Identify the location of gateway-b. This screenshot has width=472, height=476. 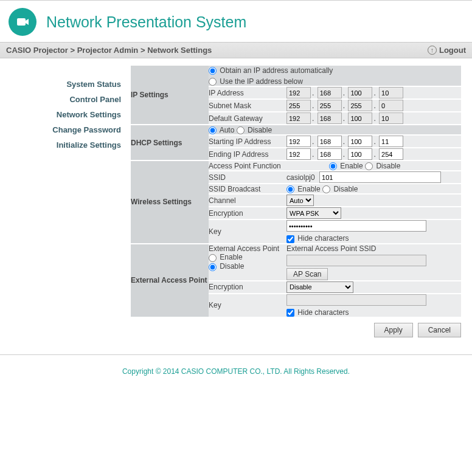
(330, 118).